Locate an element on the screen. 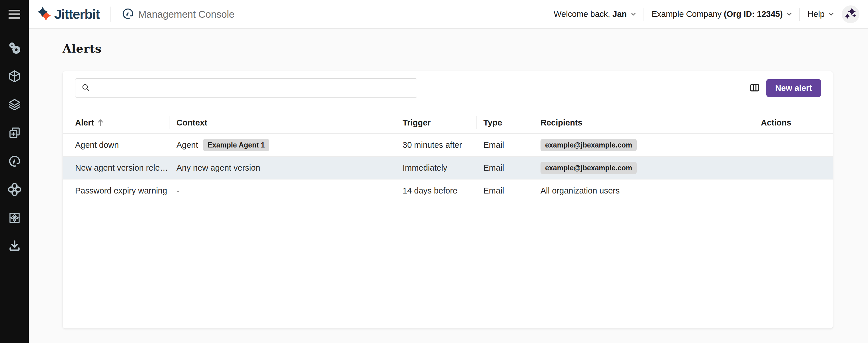  cell-alert: New agent version rele… is located at coordinates (116, 168).